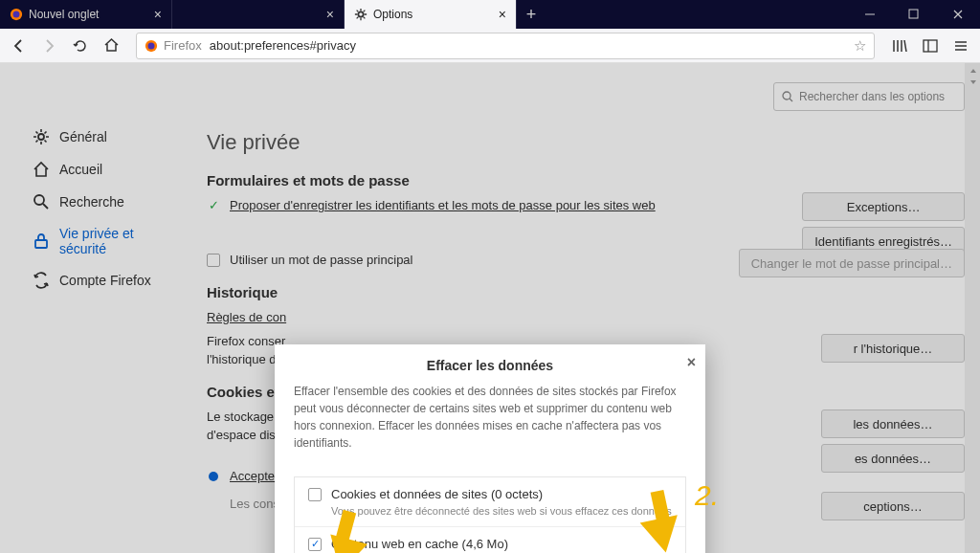 This screenshot has width=980, height=553. I want to click on bookmark-star-icon: ☆, so click(859, 46).